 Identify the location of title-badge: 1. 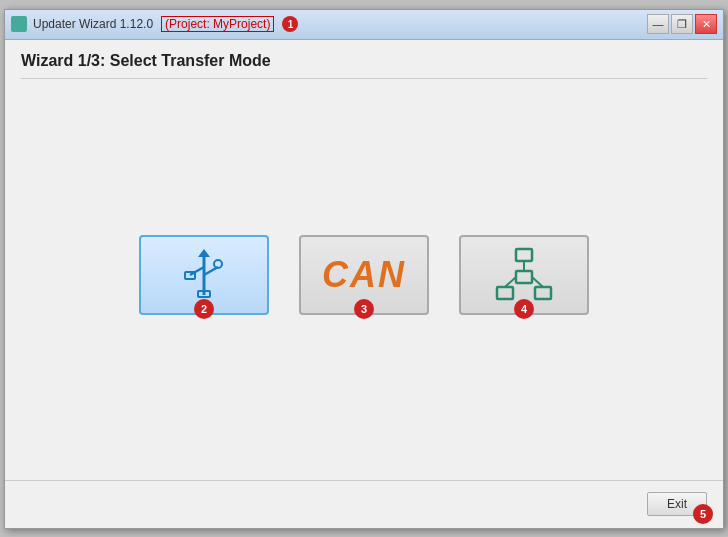
(290, 24).